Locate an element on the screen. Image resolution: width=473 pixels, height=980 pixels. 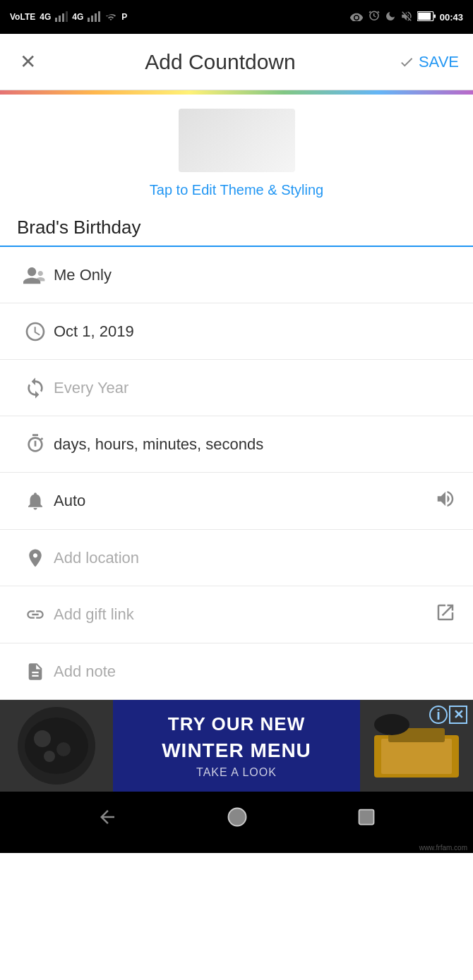
home-nav-button is located at coordinates (237, 817).